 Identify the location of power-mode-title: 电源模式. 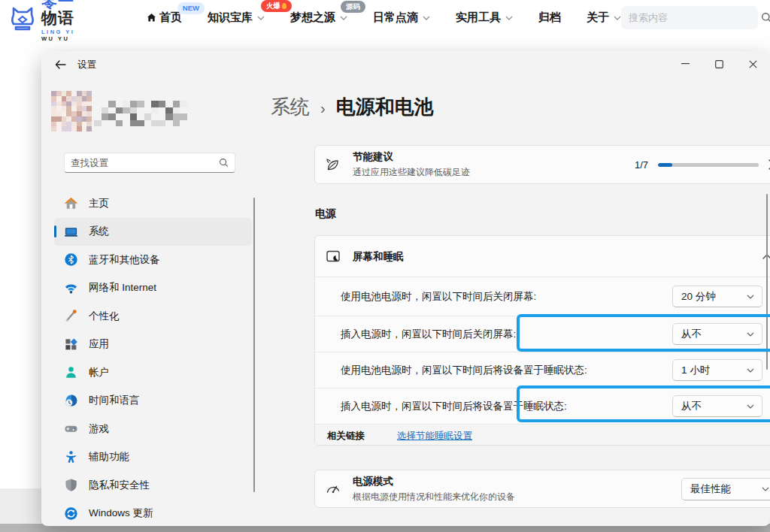
(434, 482).